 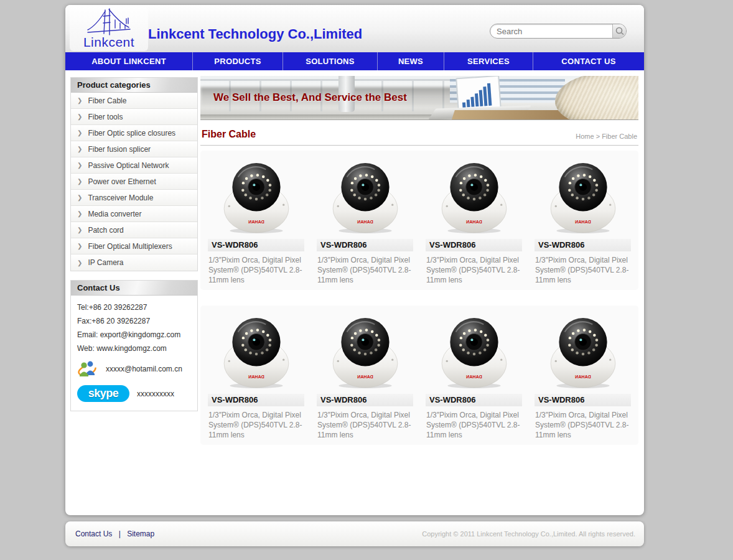 What do you see at coordinates (330, 61) in the screenshot?
I see `nav-solutions: SOLUTIONS` at bounding box center [330, 61].